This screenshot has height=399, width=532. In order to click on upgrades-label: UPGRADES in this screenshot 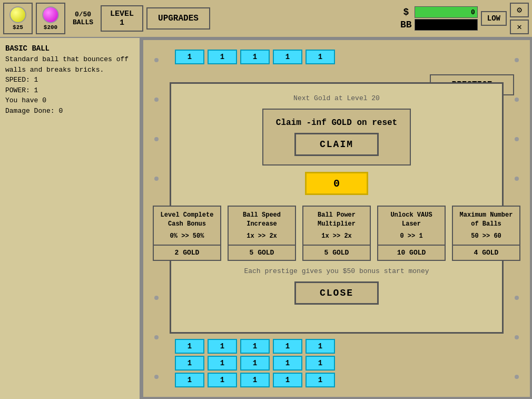, I will do `click(178, 18)`.